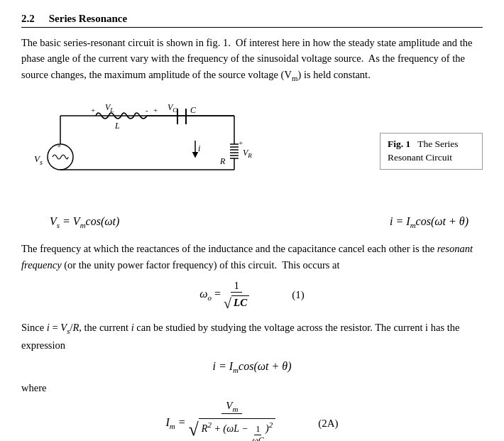 The image size is (504, 441). I want to click on Im-fraction: Vm √ R2 + (ωL − 1 ωC )2, so click(233, 420).